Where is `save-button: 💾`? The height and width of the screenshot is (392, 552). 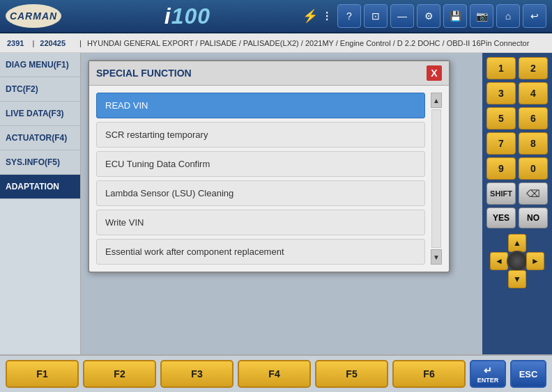
save-button: 💾 is located at coordinates (455, 16).